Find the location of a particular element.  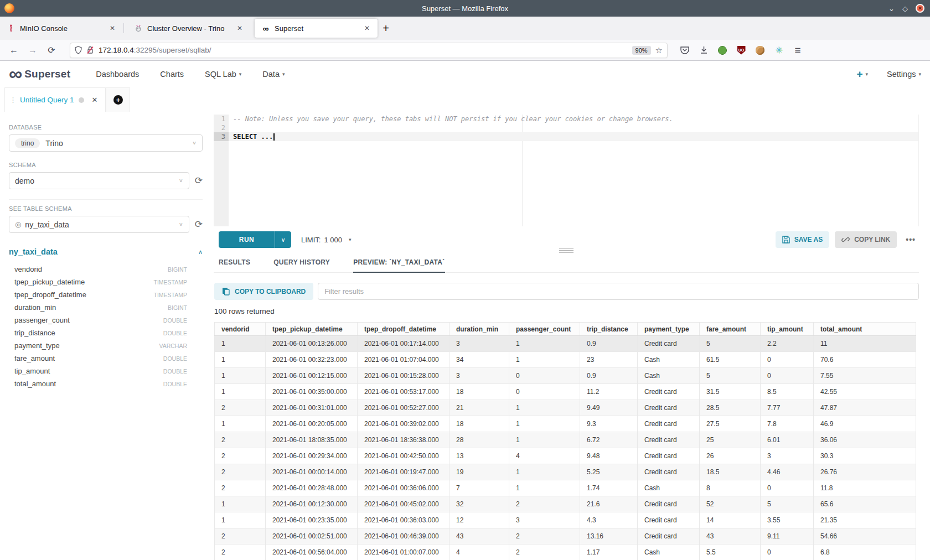

grid-column-header: tpep_dropoff_datetime is located at coordinates (404, 329).